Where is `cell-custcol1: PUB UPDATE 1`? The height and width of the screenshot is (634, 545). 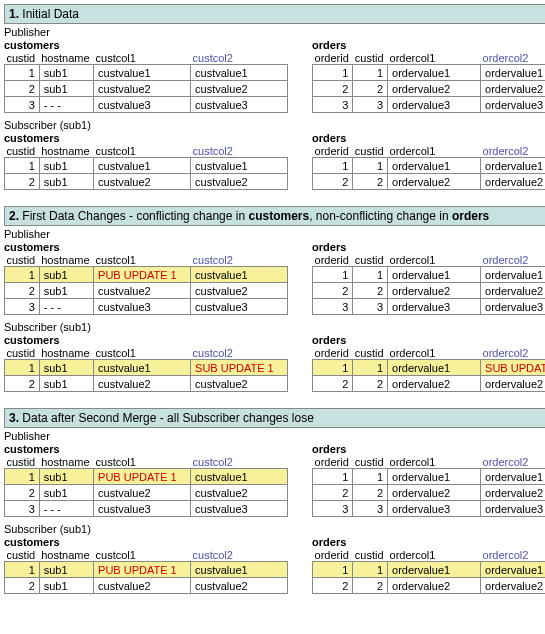
cell-custcol1: PUB UPDATE 1 is located at coordinates (142, 570).